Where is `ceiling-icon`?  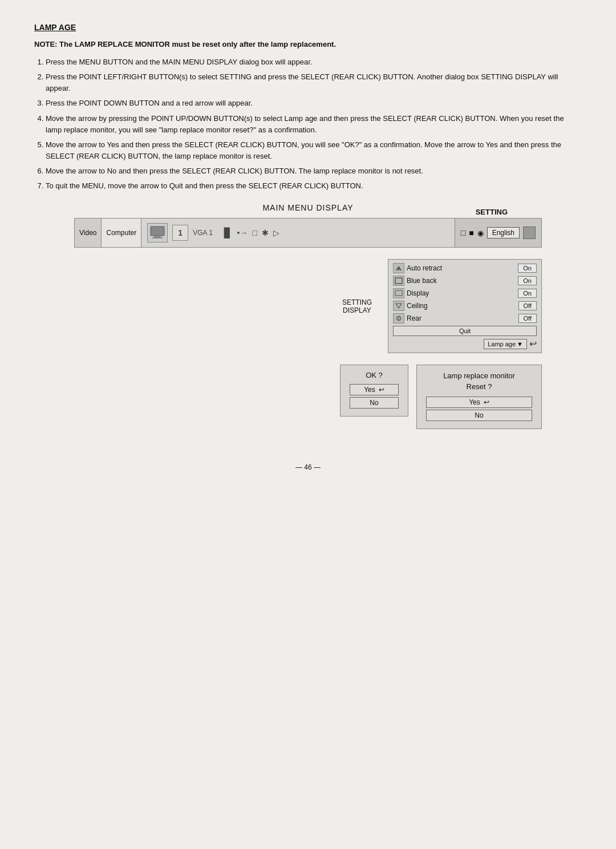
ceiling-icon is located at coordinates (399, 306).